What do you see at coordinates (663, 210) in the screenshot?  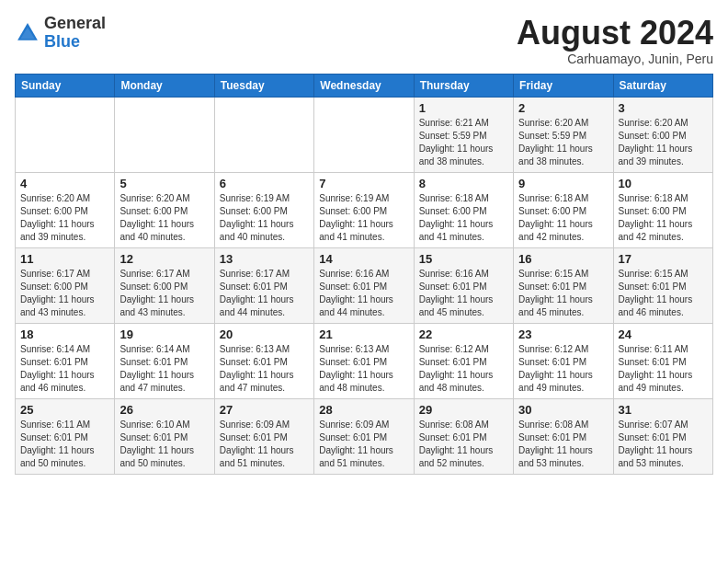 I see `calendar-cell: 10Sunrise: 6:18 AM Sunset: 6:00 PM Dayli…` at bounding box center [663, 210].